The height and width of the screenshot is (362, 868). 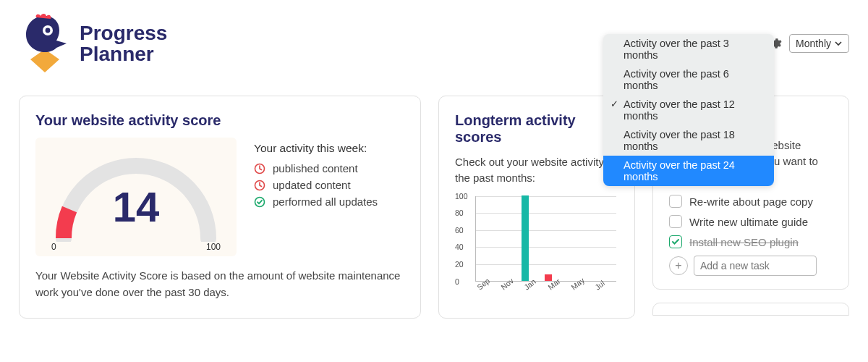 What do you see at coordinates (260, 202) in the screenshot?
I see `check-circle-icon` at bounding box center [260, 202].